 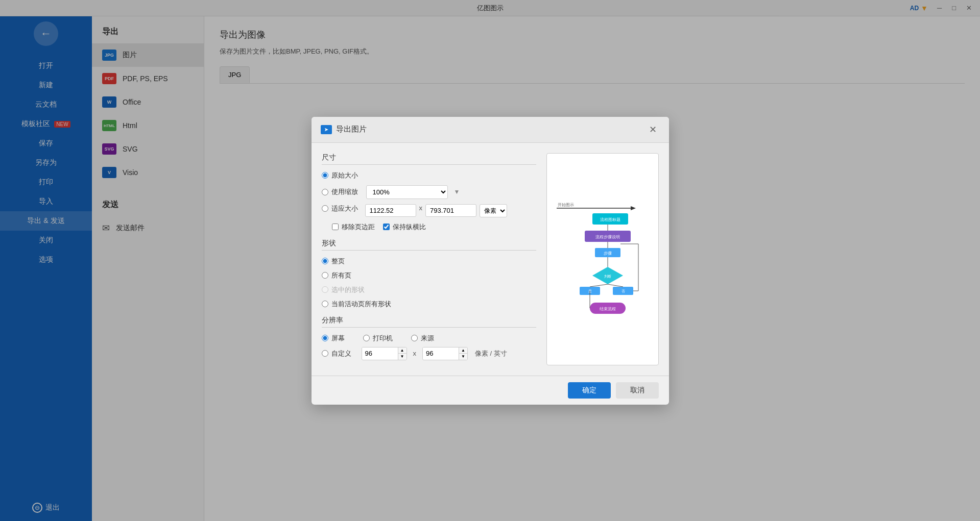 What do you see at coordinates (337, 276) in the screenshot?
I see `all-pages-option: 所有页` at bounding box center [337, 276].